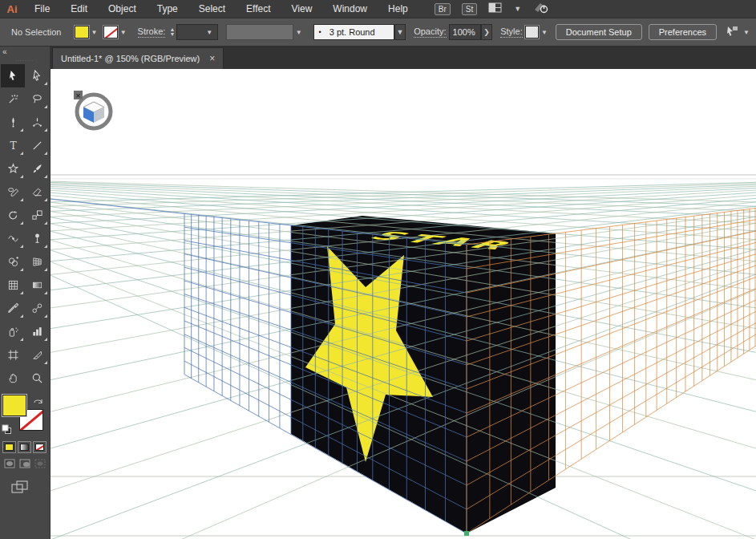  What do you see at coordinates (37, 192) in the screenshot?
I see `eraser-tool` at bounding box center [37, 192].